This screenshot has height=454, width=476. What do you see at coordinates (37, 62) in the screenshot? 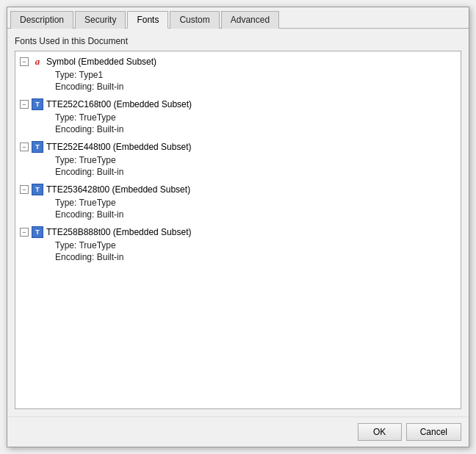
I see `font-type-icon: a` at bounding box center [37, 62].